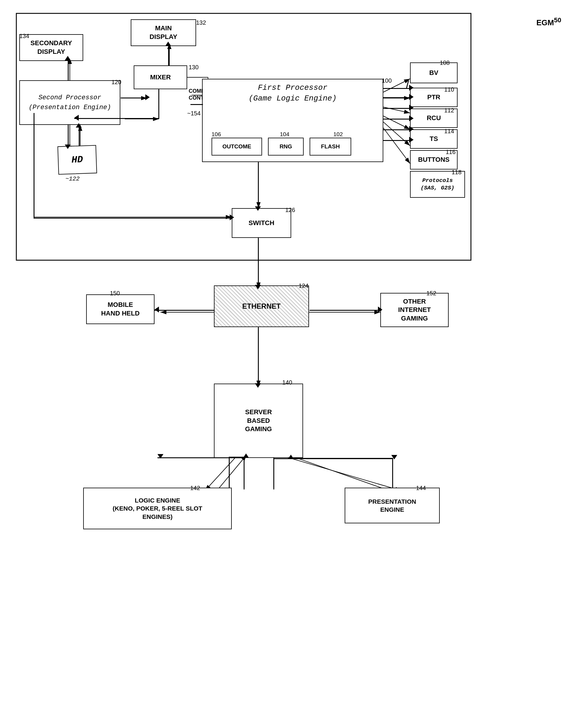  What do you see at coordinates (76, 118) in the screenshot?
I see `line-mixer-sp-arrow` at bounding box center [76, 118].